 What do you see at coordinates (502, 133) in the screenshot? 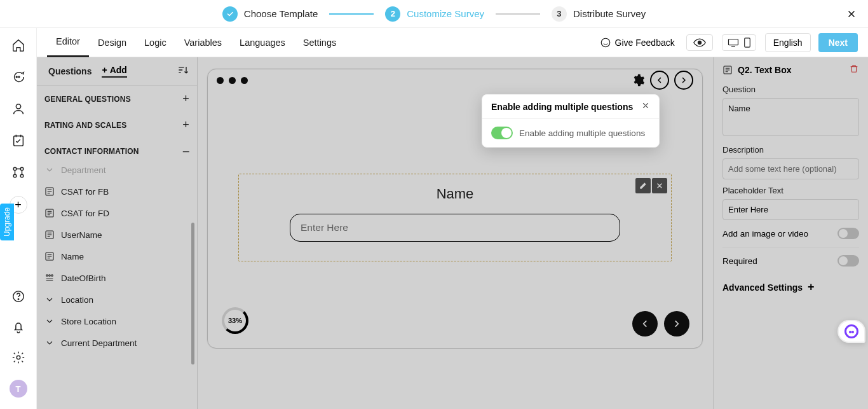
I see `multi-question-toggle` at bounding box center [502, 133].